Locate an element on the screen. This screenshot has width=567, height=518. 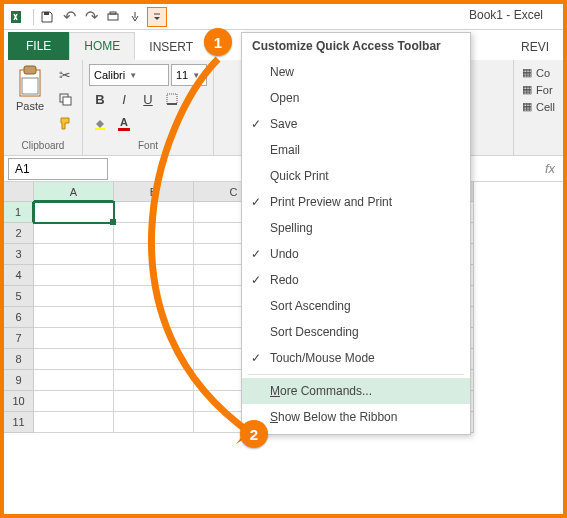
menu-item: ✓Save is located at coordinates (356, 124).